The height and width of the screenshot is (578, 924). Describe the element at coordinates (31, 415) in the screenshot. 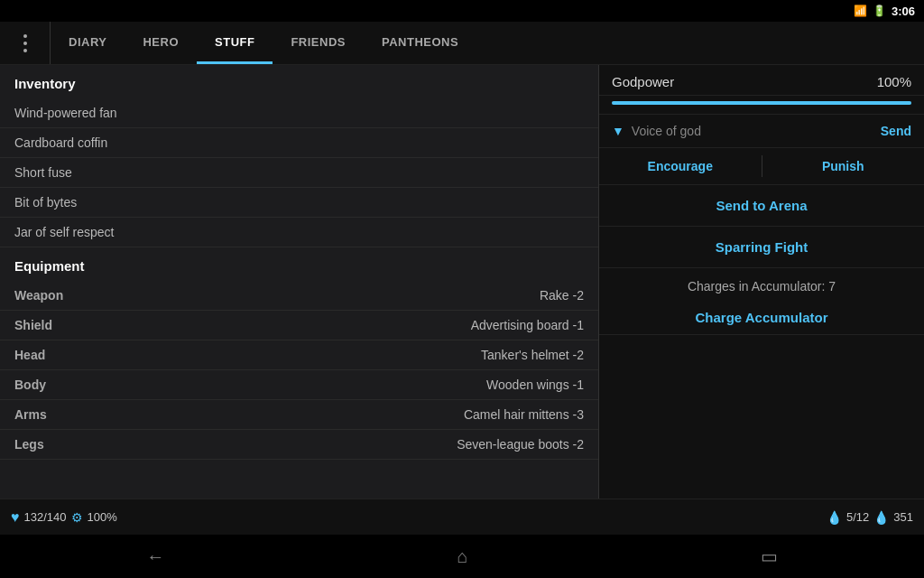

I see `arms-label: Arms` at that location.